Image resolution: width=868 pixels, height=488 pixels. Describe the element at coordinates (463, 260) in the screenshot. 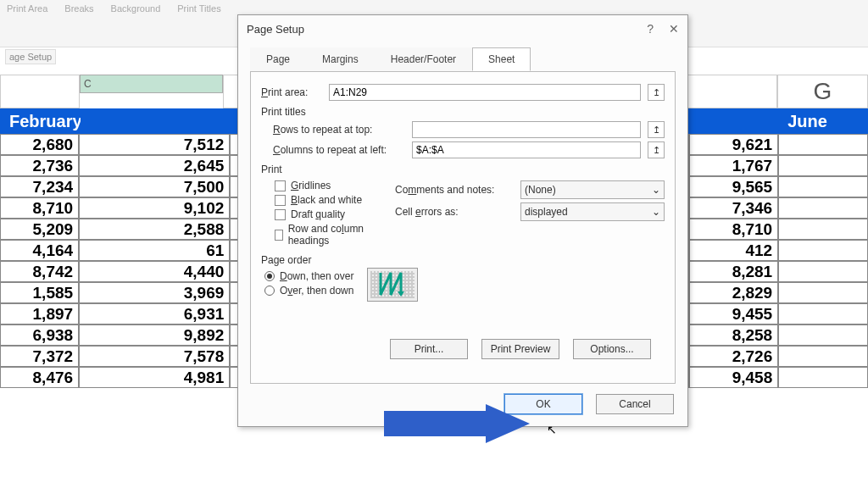

I see `pageorder-label: Page order` at that location.